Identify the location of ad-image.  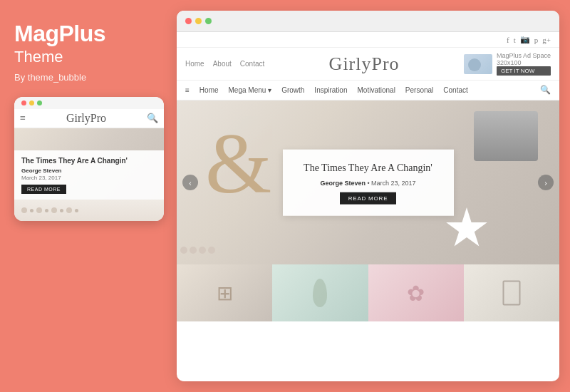
(478, 64).